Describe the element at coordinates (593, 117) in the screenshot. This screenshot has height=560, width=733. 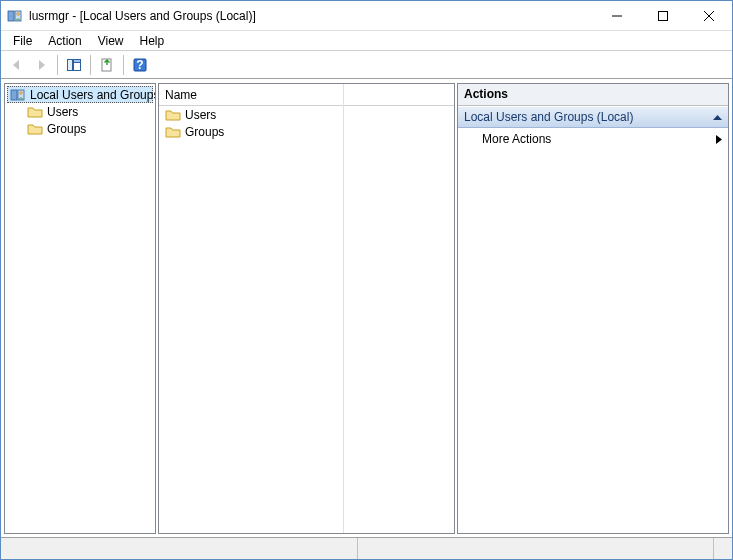
I see `actions-section: Local Users and Groups (Local)` at that location.